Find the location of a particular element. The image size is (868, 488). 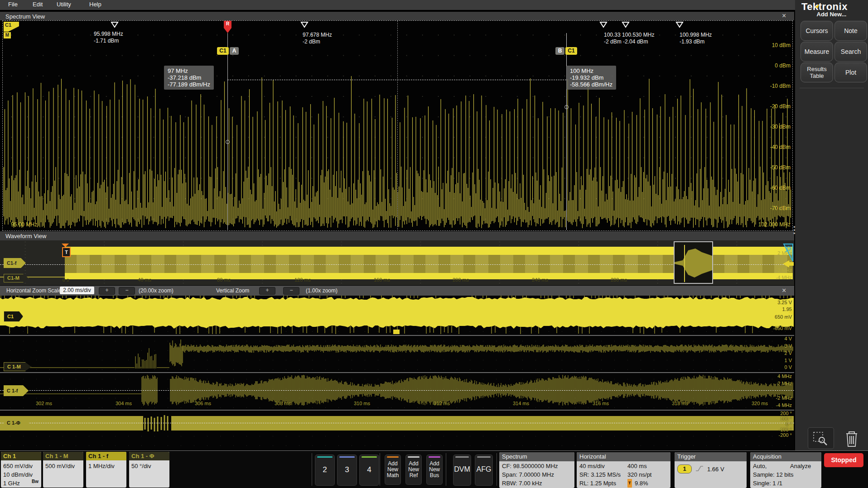

h-sr: SR: 3.125 MS/s is located at coordinates (600, 474).